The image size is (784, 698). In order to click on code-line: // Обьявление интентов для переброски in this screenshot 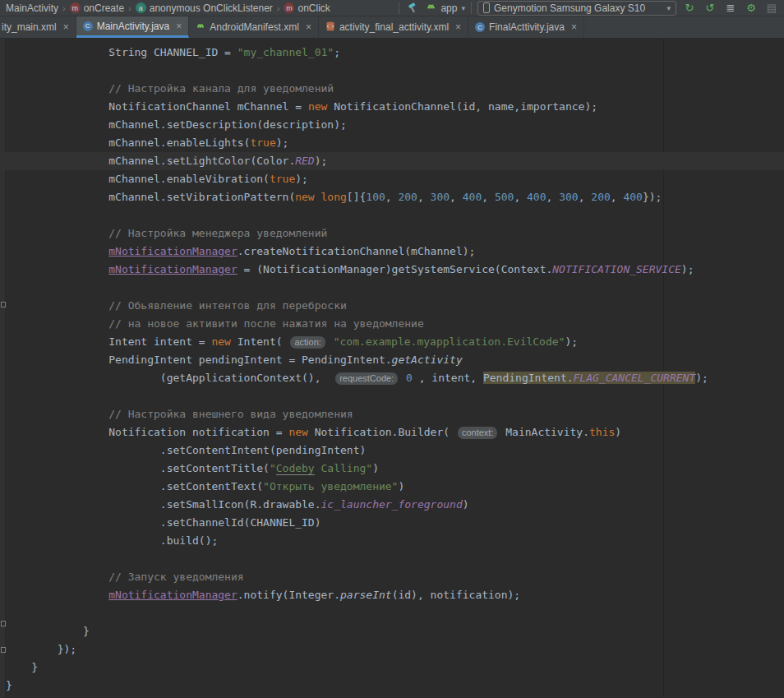, I will do `click(392, 306)`.